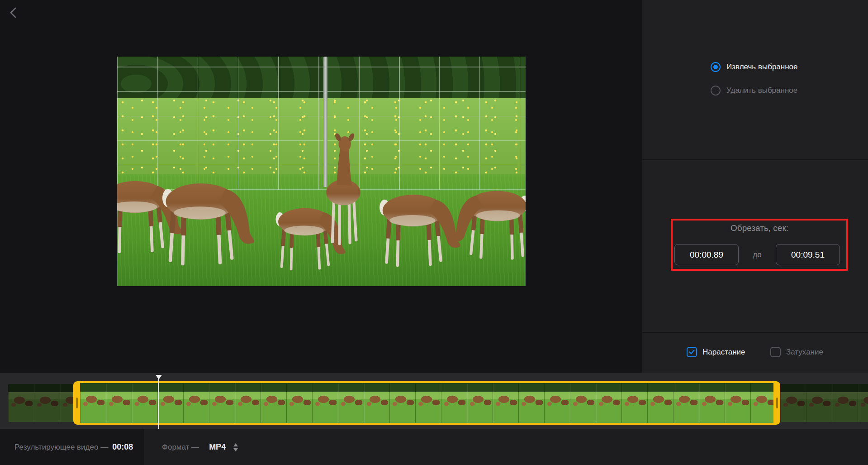  I want to click on result-info: Результирующее видео — 00:08, so click(72, 447).